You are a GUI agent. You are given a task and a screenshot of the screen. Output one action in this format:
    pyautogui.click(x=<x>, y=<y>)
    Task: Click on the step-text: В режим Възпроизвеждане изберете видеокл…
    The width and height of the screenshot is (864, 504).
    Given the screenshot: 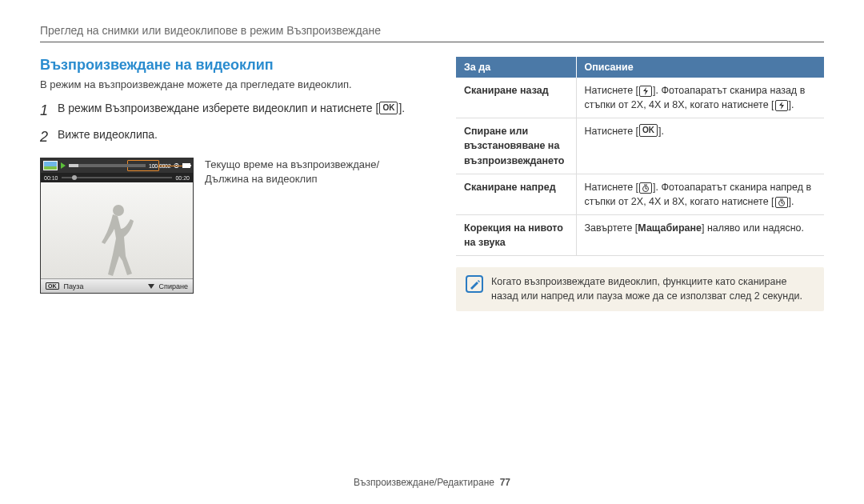 What is the action you would take?
    pyautogui.click(x=231, y=110)
    